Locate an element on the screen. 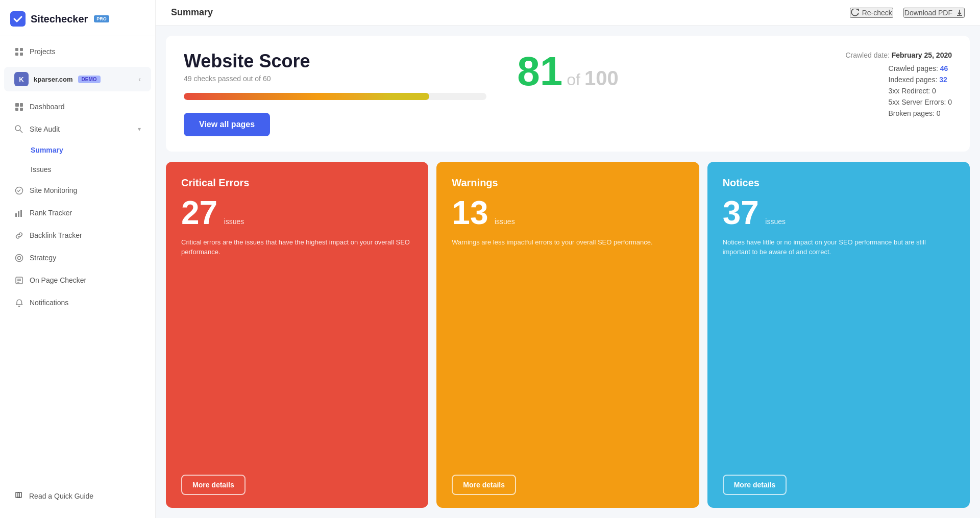 This screenshot has height=518, width=980. sidebar-bottom: Read a Quick Guide is located at coordinates (78, 499).